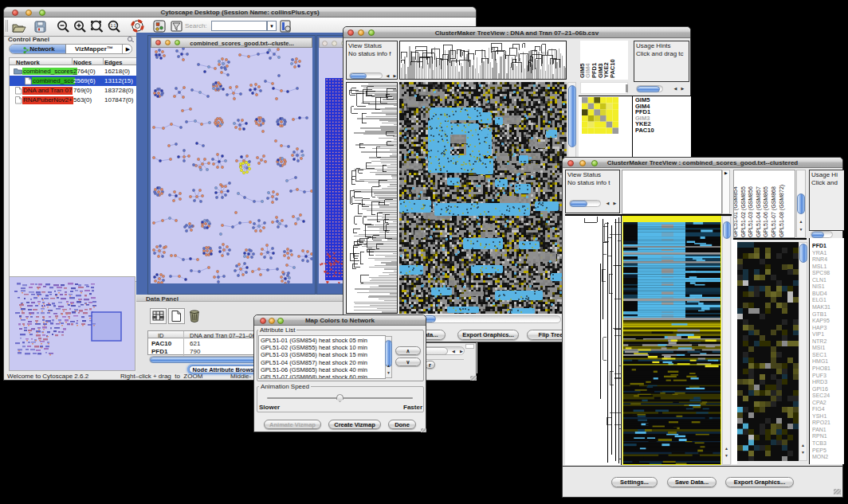 The image size is (848, 504). What do you see at coordinates (766, 212) in the screenshot?
I see `svg-text: GPL51-06 (GSM865` at bounding box center [766, 212].